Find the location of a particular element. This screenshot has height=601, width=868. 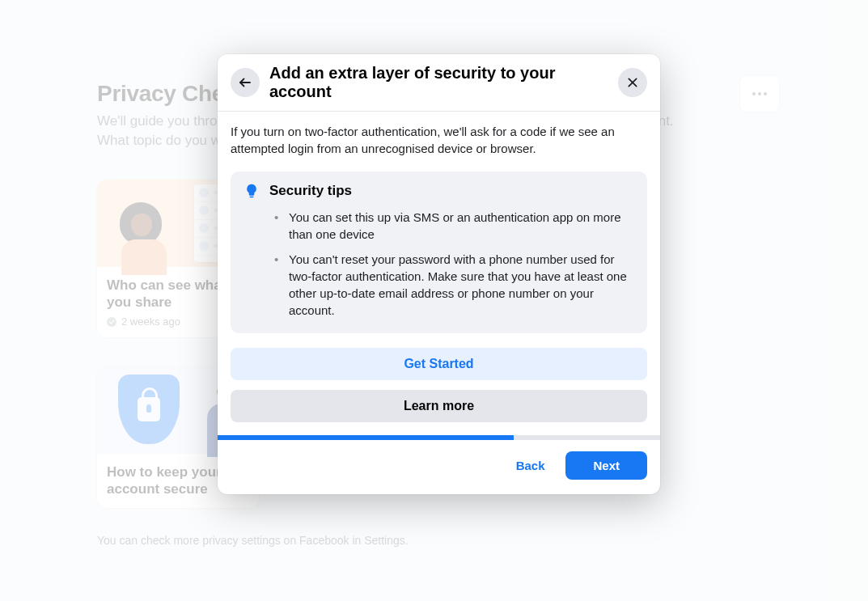

back-button is located at coordinates (245, 83).